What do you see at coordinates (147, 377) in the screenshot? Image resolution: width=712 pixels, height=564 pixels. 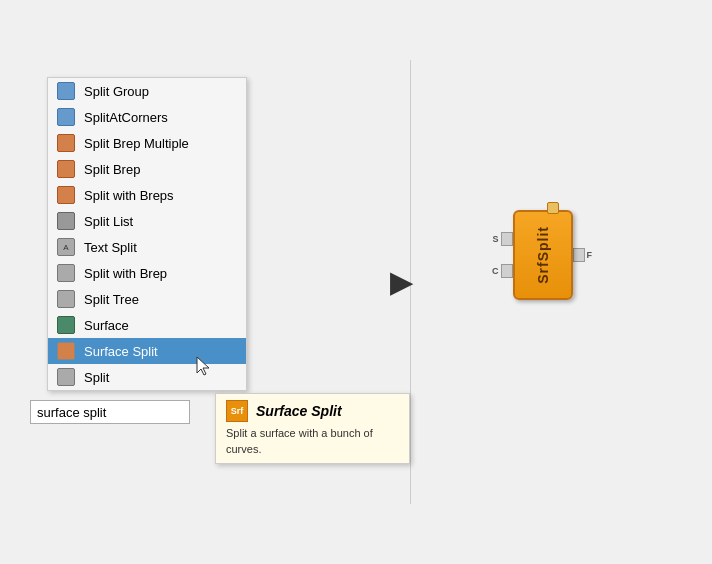 I see `menu-item-split: Split` at bounding box center [147, 377].